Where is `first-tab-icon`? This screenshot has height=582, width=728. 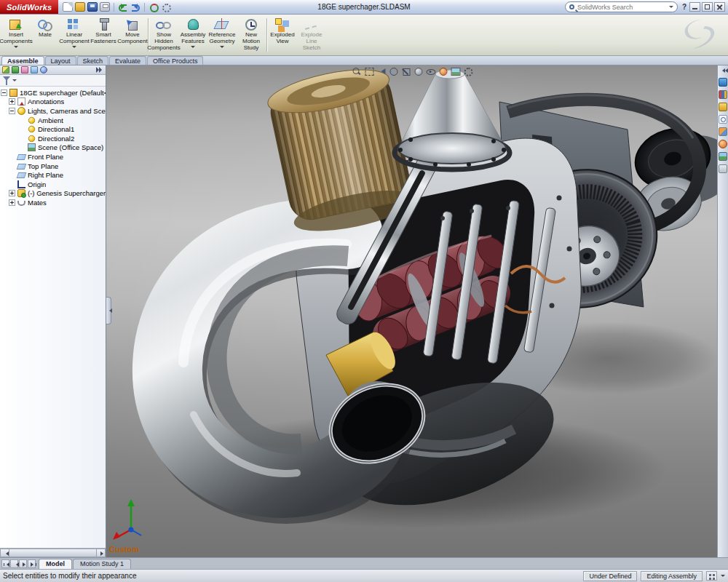 first-tab-icon is located at coordinates (6, 564).